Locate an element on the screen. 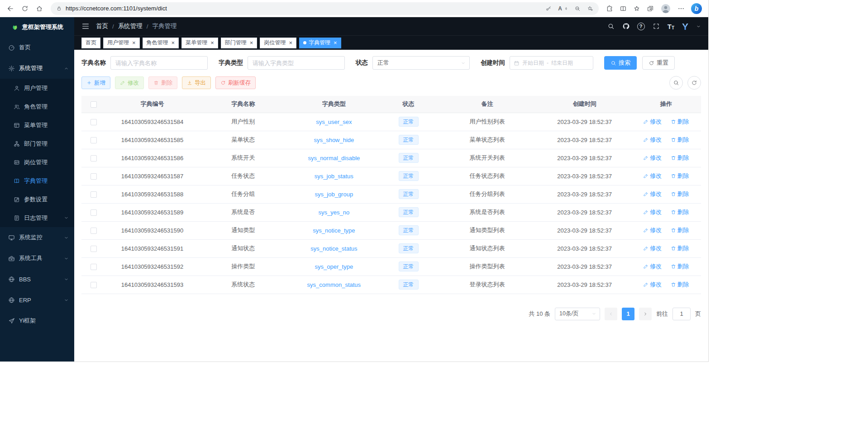 The image size is (868, 442). search-icon is located at coordinates (611, 26).